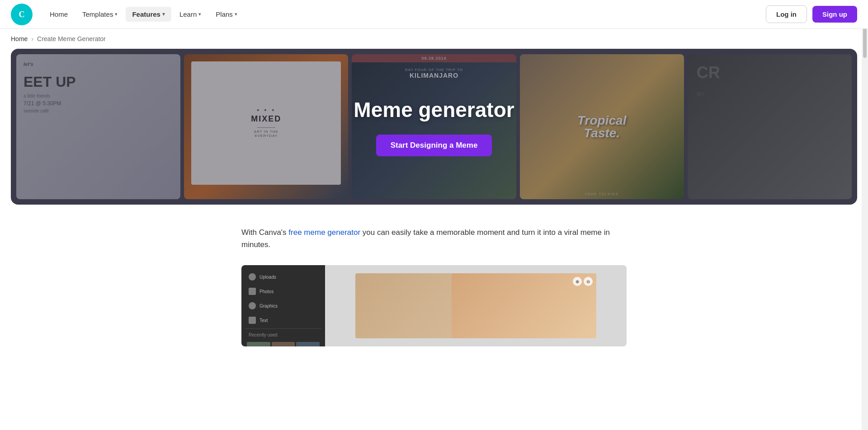  I want to click on signup-button: Sign up, so click(835, 14).